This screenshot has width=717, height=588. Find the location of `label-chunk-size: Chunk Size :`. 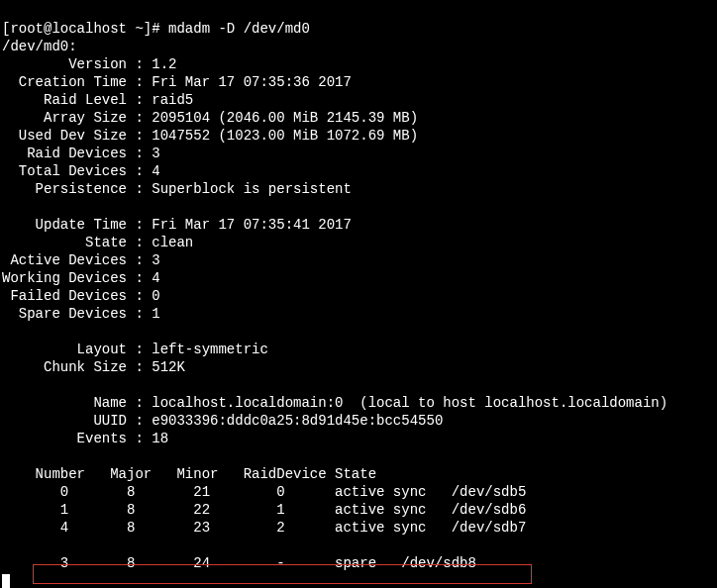

label-chunk-size: Chunk Size : is located at coordinates (77, 367).